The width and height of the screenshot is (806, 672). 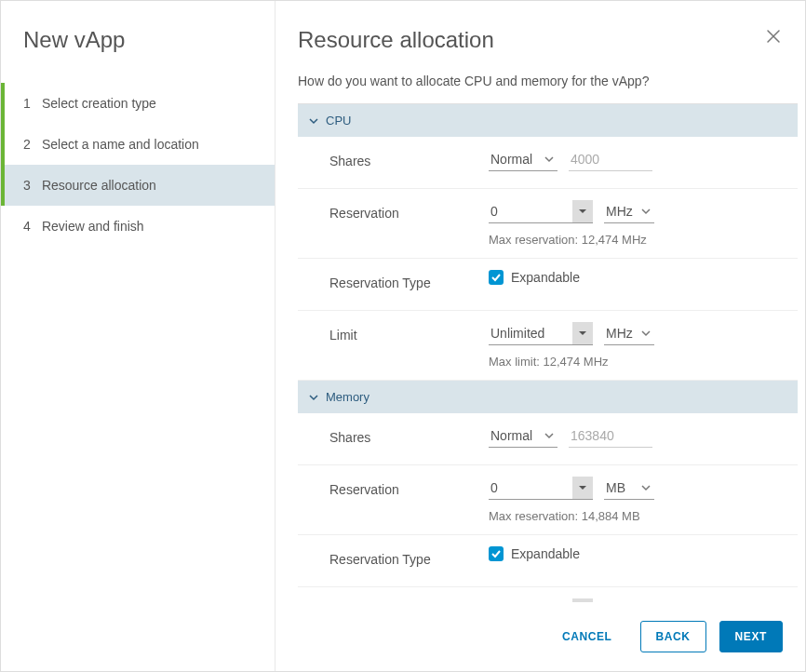 I want to click on memory-section-header: Memory, so click(x=547, y=396).